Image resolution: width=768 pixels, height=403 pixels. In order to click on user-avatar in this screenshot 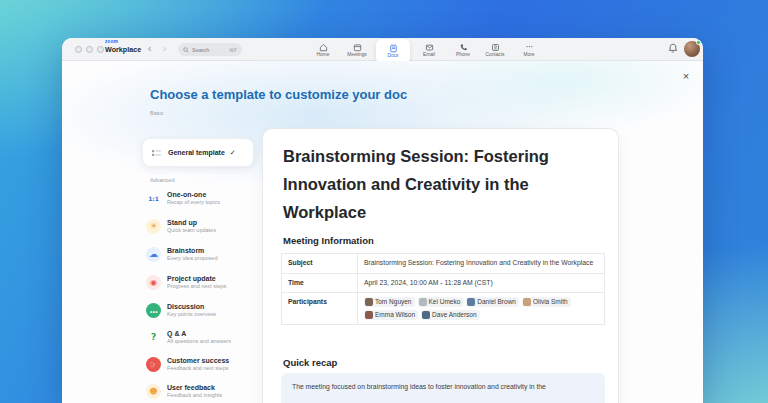, I will do `click(692, 49)`.